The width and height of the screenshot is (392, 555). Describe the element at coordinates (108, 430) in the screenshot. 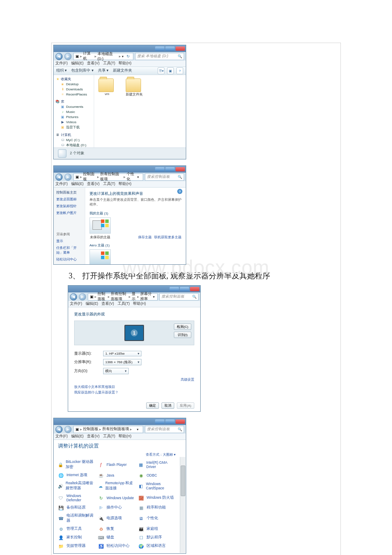

I see `breadcrumb: ▣ ▸ 控制面板 ▸ 所有控制面板项 ▸ ▾` at that location.